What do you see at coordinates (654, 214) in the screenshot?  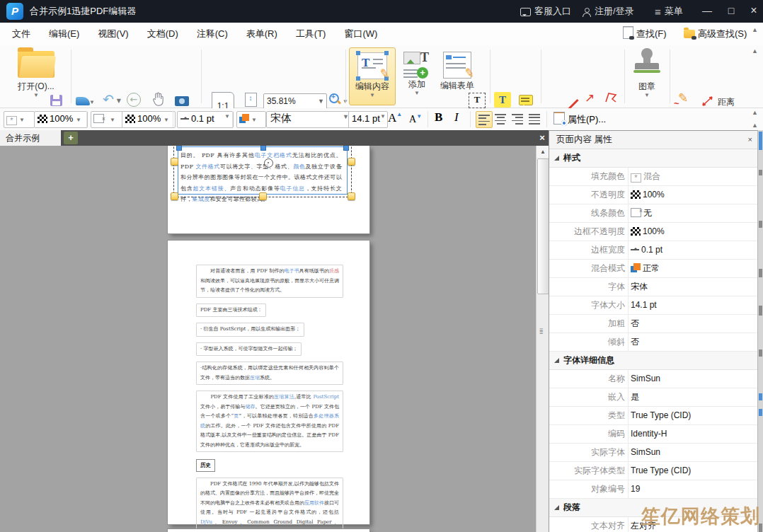 I see `property-row: 线条颜色无` at bounding box center [654, 214].